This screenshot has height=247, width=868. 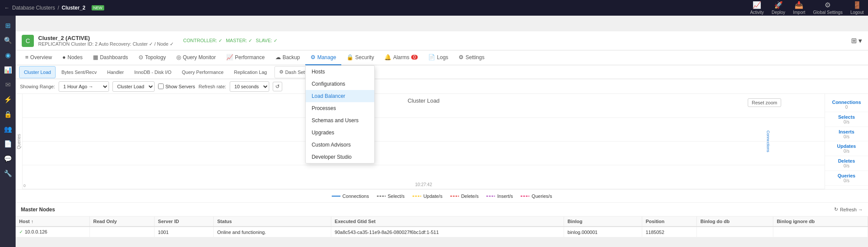 What do you see at coordinates (122, 222) in the screenshot?
I see `col-read-only: Read Only` at bounding box center [122, 222].